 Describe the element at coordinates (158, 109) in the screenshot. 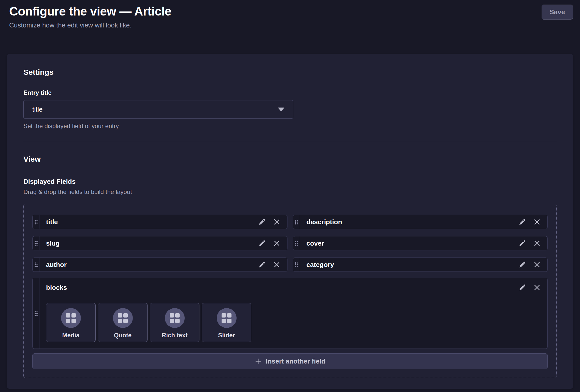

I see `entry-title-select: title` at that location.